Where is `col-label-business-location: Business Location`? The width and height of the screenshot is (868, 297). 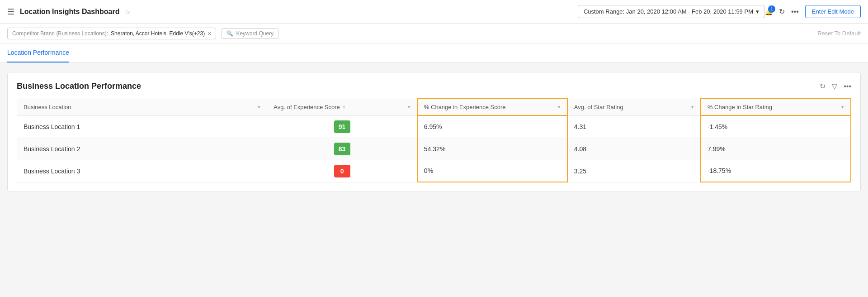
col-label-business-location: Business Location is located at coordinates (47, 107).